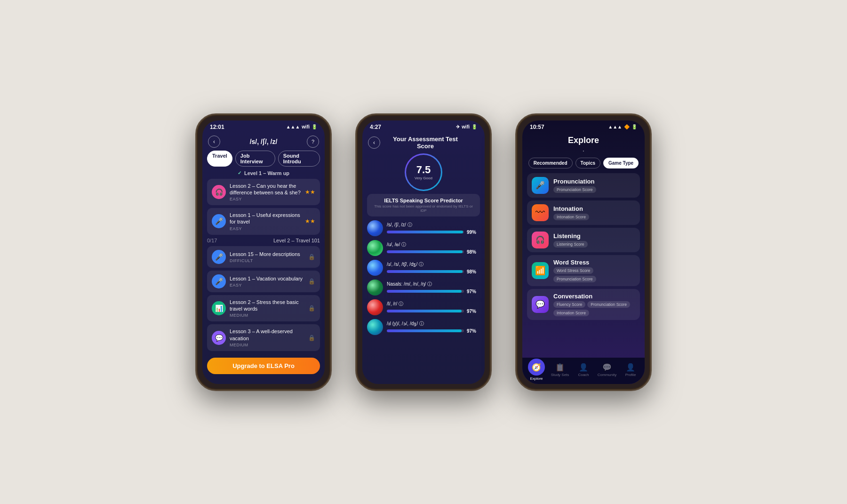 The height and width of the screenshot is (504, 847). Describe the element at coordinates (264, 142) in the screenshot. I see `phone-1-header: ‹ /s/, /ʃ/, /z/ ?` at that location.